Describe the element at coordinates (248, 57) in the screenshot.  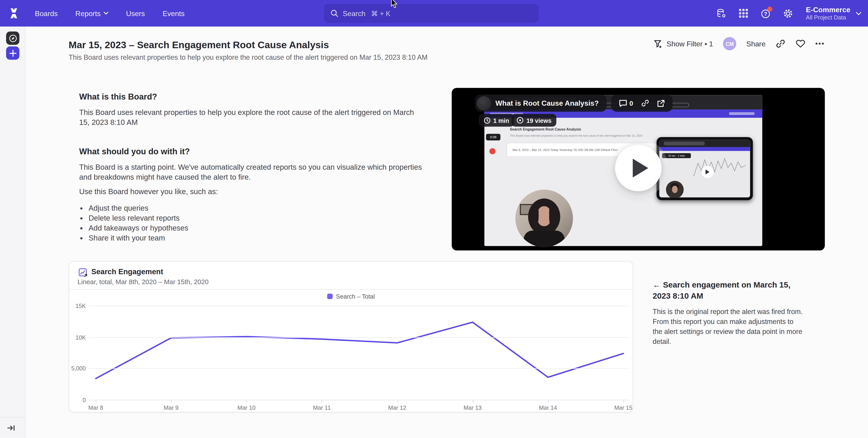
I see `page-subtitle: This Board uses relevant properties to h…` at that location.